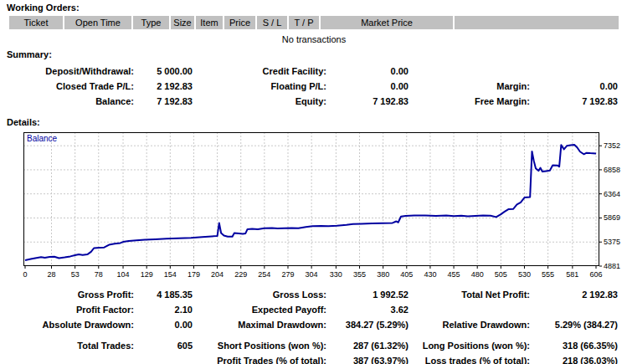  What do you see at coordinates (147, 274) in the screenshot?
I see `x-tick-label: 129` at bounding box center [147, 274].